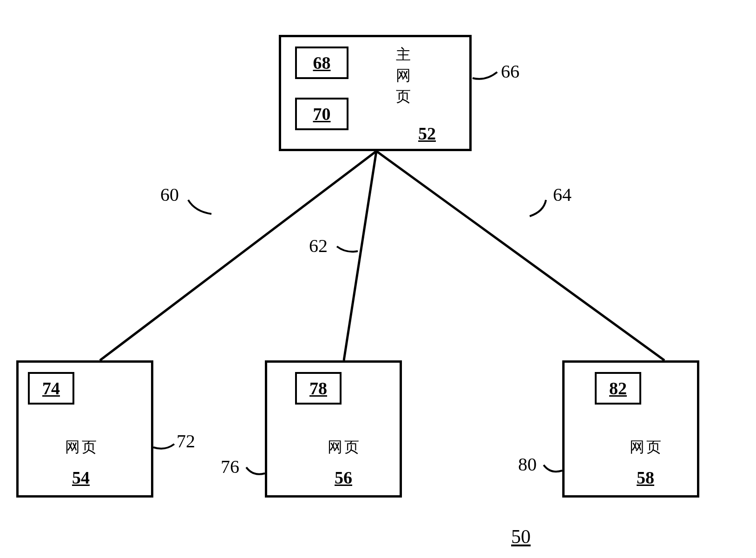  What do you see at coordinates (51, 388) in the screenshot?
I see `inner-box-74: 74` at bounding box center [51, 388].